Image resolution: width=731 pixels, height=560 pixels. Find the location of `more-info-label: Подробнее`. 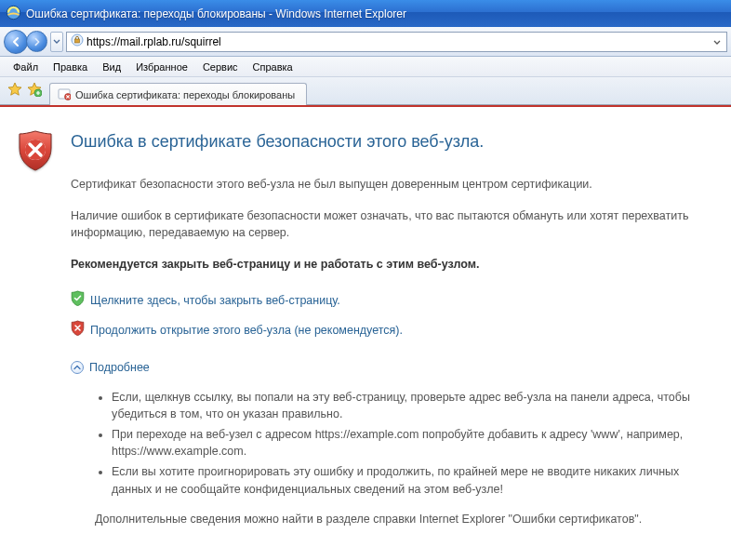

more-info-label: Подробнее is located at coordinates (119, 367).